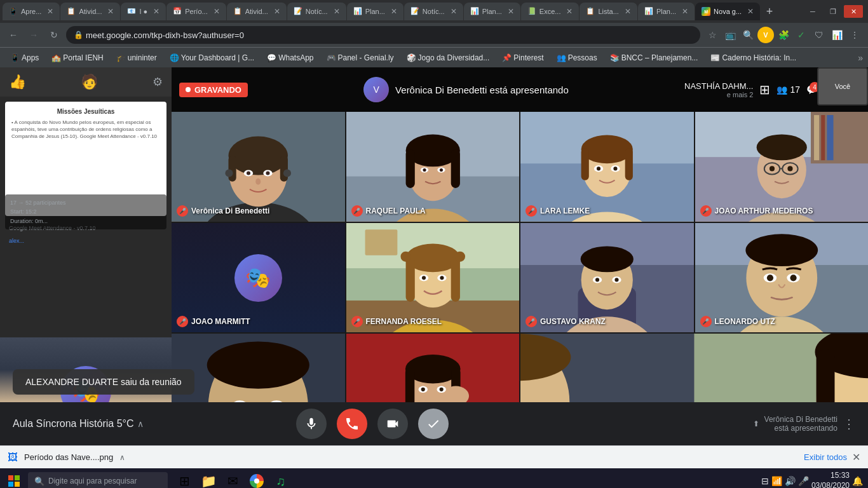  What do you see at coordinates (819, 35) in the screenshot?
I see `extension-2-icon: 🛡` at bounding box center [819, 35].